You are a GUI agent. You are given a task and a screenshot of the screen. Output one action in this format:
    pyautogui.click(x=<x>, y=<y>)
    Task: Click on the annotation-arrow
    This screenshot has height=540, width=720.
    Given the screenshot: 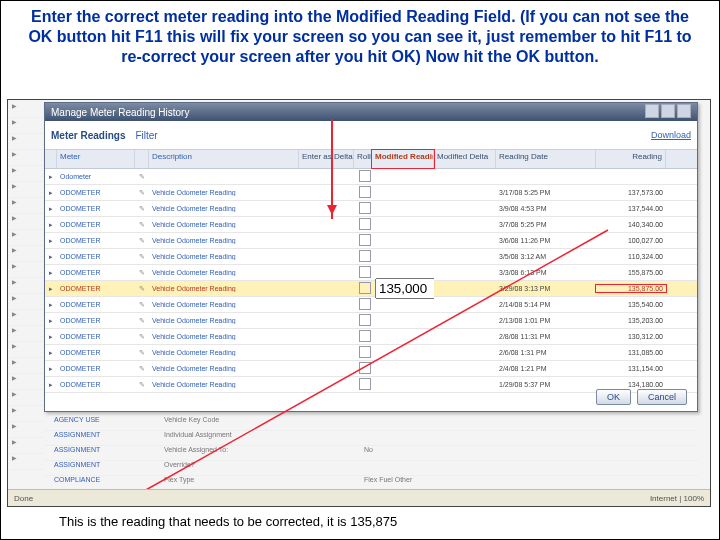 What is the action you would take?
    pyautogui.click(x=332, y=169)
    